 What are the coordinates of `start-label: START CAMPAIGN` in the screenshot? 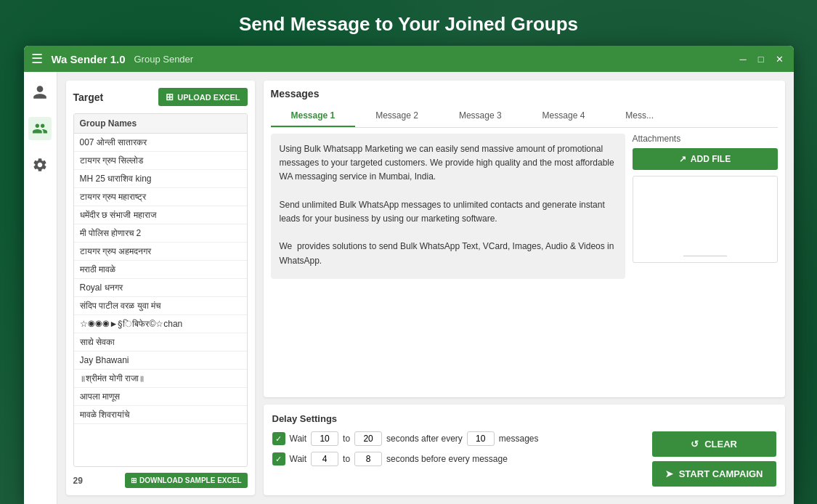 It's located at (721, 473).